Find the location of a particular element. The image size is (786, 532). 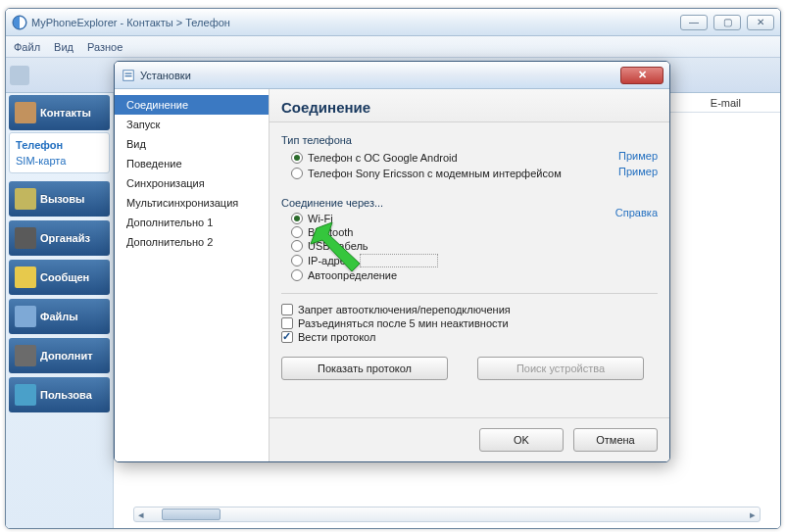

dialog-footer: OK Отмена is located at coordinates (469, 439).